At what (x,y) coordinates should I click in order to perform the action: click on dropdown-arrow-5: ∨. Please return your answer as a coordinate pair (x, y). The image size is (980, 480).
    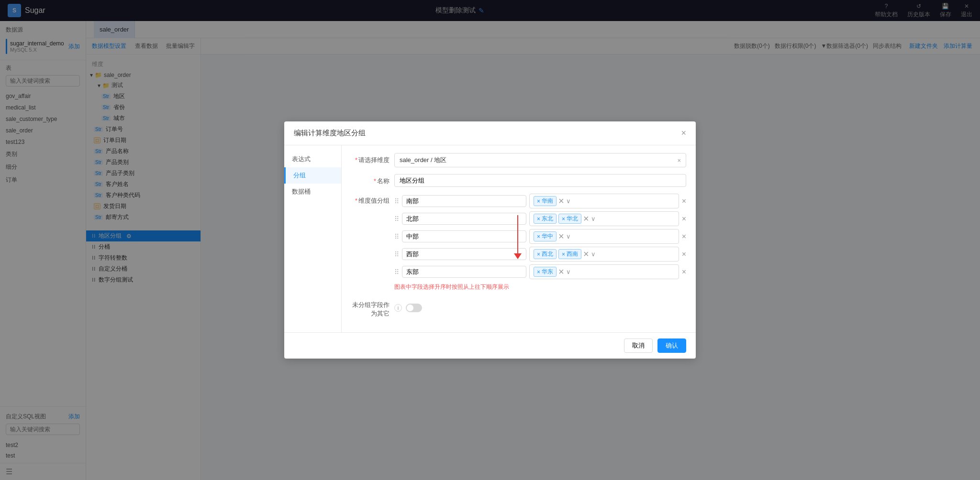
    Looking at the image, I should click on (568, 272).